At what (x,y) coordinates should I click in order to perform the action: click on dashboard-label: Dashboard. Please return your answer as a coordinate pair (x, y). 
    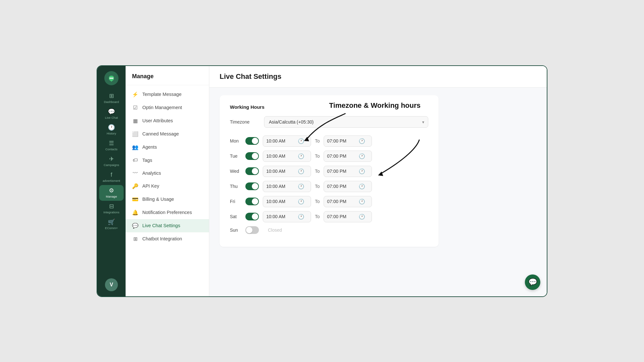
    Looking at the image, I should click on (111, 102).